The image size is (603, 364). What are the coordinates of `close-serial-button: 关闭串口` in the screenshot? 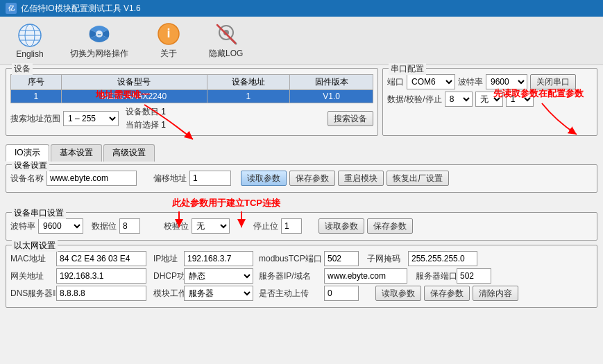 It's located at (553, 82).